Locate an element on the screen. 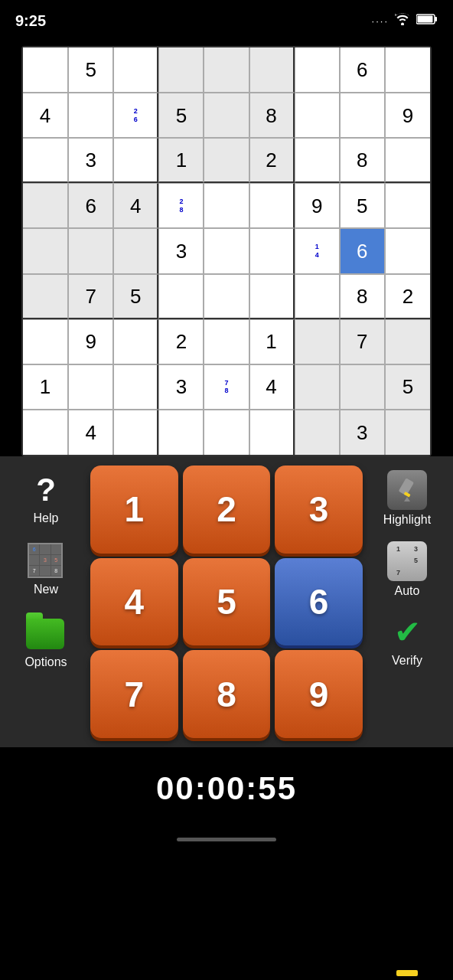 This screenshot has height=980, width=453. verify-button: ✔ Verify is located at coordinates (407, 640).